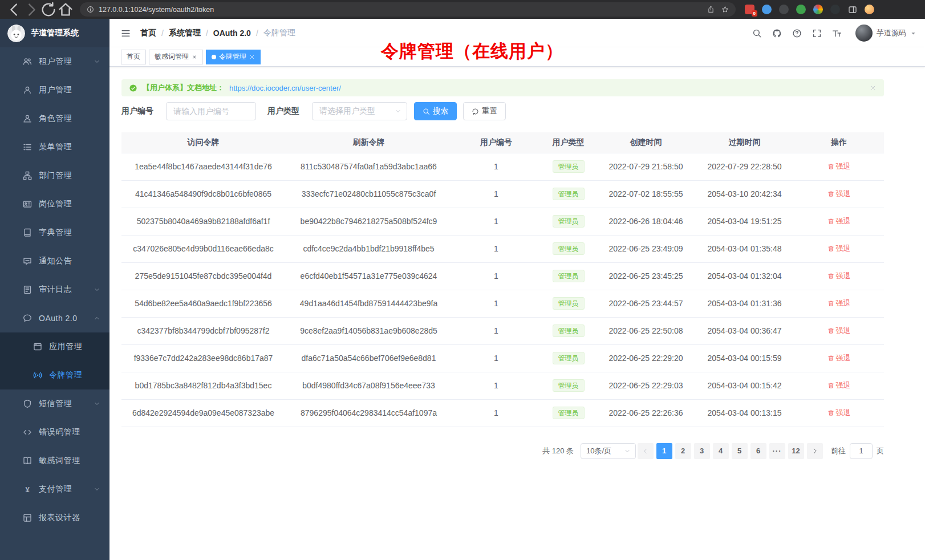 This screenshot has height=560, width=925. What do you see at coordinates (664, 451) in the screenshot?
I see `page-button-1: 1` at bounding box center [664, 451].